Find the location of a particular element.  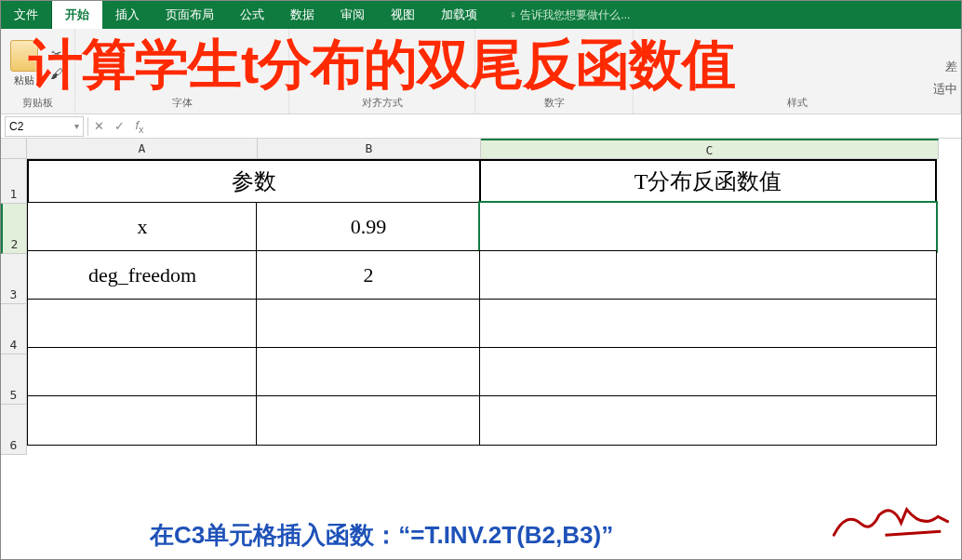

tab-view: 视图 is located at coordinates (403, 15).